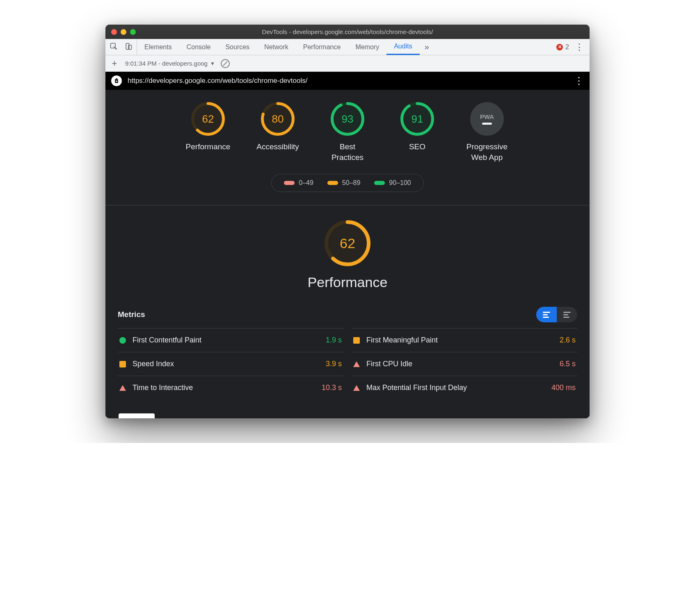 The image size is (695, 616). I want to click on metric-speed-index: Speed Index3.9 s, so click(231, 364).